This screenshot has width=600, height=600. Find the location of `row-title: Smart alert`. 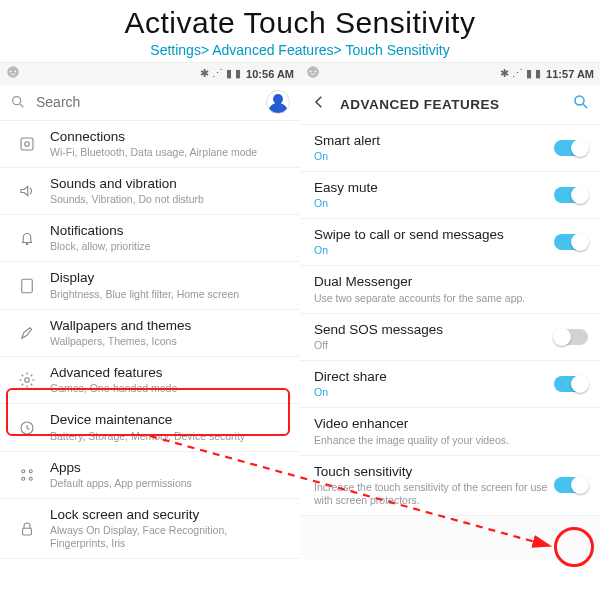

row-title: Smart alert is located at coordinates (432, 141).